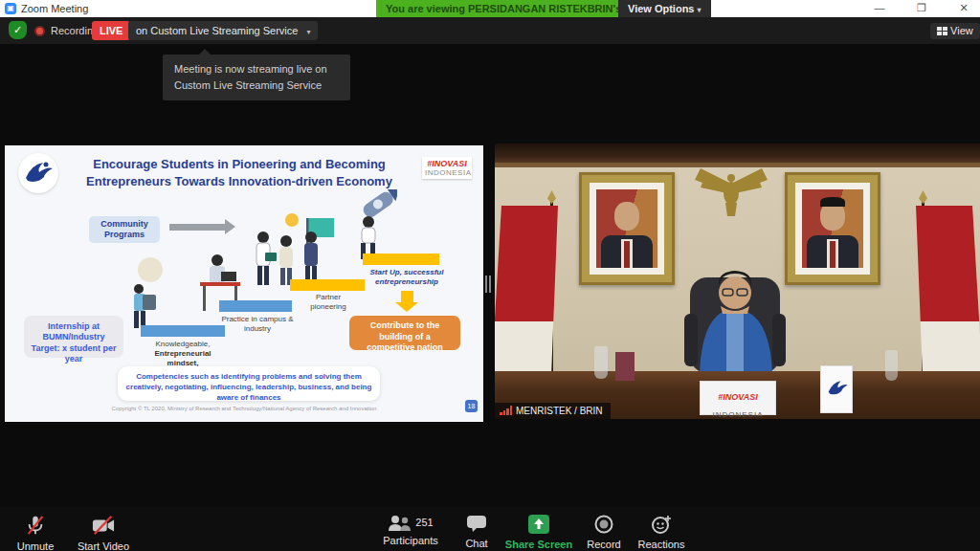  Describe the element at coordinates (11, 9) in the screenshot. I see `zoom-app-icon: ▣` at that location.